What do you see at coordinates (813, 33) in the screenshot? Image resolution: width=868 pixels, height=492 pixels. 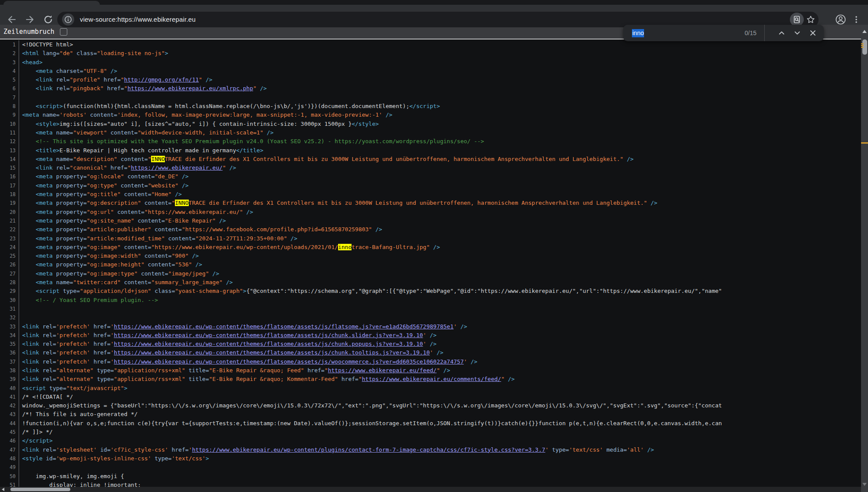 I see `find-close-button` at bounding box center [813, 33].